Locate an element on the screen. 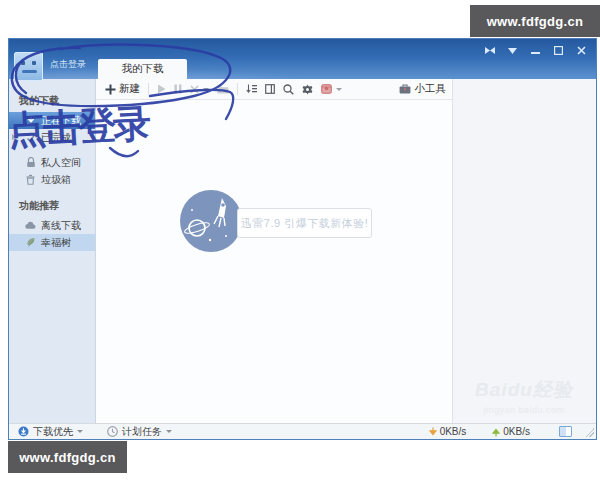 This screenshot has width=600, height=480. search-button is located at coordinates (288, 90).